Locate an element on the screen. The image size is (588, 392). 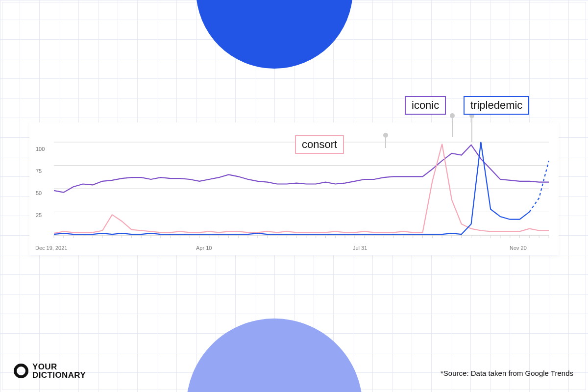
y-tick-75: 75 is located at coordinates (39, 171).